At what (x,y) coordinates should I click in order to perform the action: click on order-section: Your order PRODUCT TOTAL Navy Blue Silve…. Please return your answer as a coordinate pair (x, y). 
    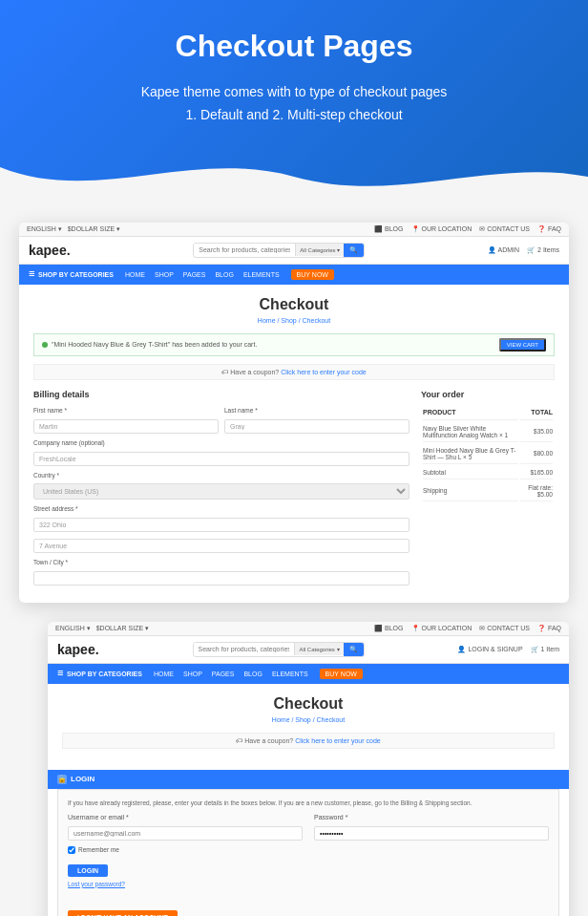
    Looking at the image, I should click on (488, 491).